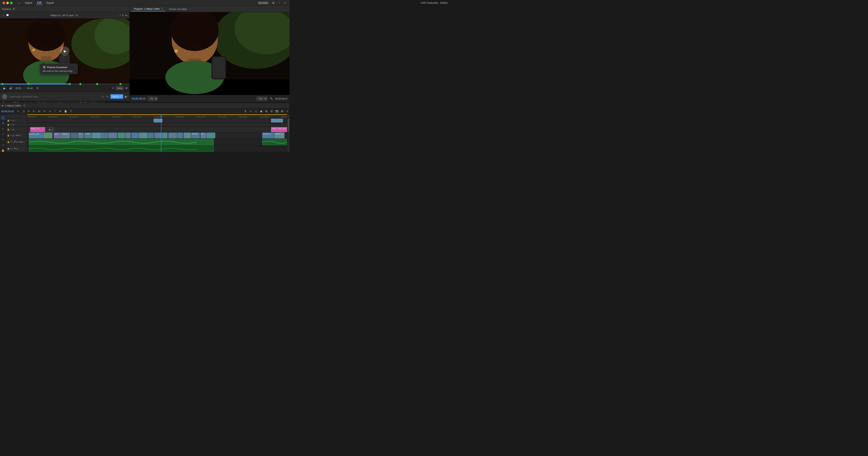  Describe the element at coordinates (19, 3) in the screenshot. I see `home-menu-item: ⌂` at that location.